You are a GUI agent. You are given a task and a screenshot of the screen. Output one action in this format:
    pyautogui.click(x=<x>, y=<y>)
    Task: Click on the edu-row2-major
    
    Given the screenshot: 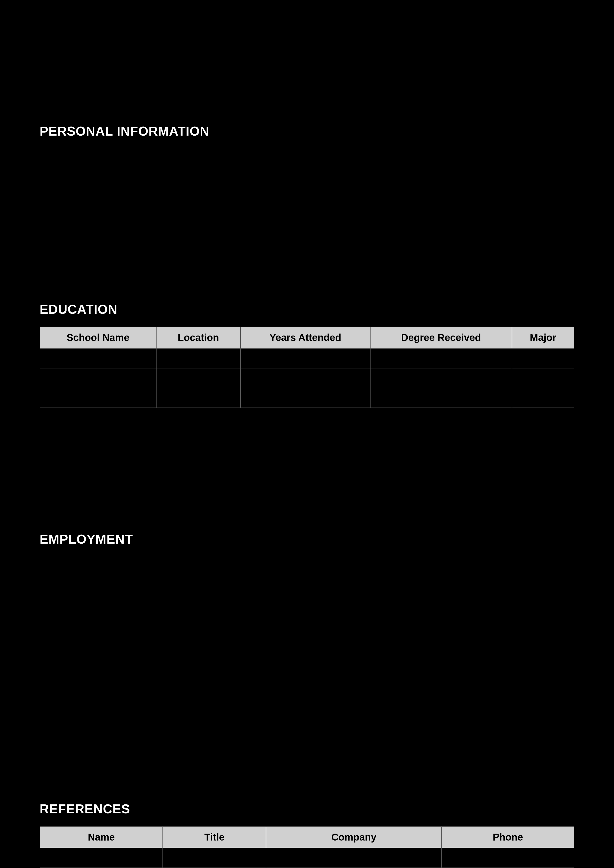 What is the action you would take?
    pyautogui.click(x=543, y=378)
    